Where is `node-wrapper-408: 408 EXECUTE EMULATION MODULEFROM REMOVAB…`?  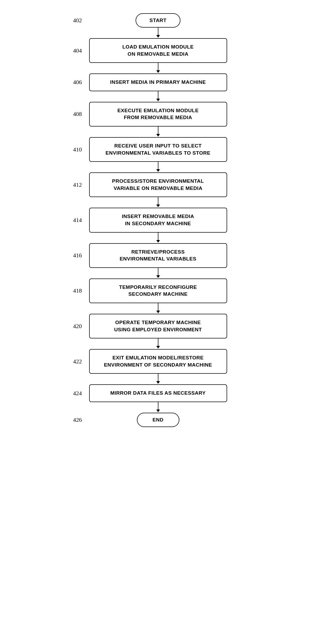
node-wrapper-408: 408 EXECUTE EMULATION MODULEFROM REMOVAB… is located at coordinates (158, 114).